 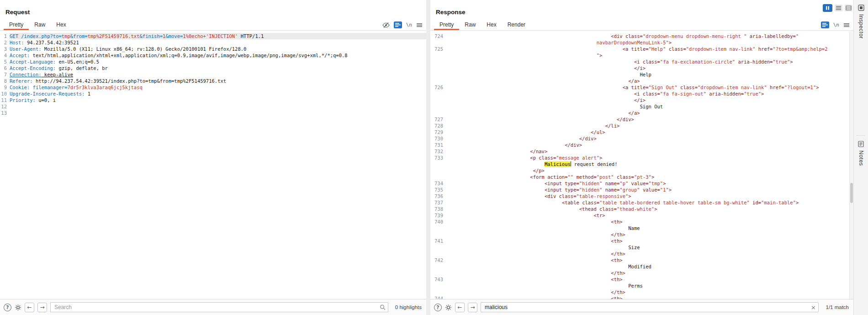 What do you see at coordinates (4, 55) in the screenshot?
I see `line-number: 4` at bounding box center [4, 55].